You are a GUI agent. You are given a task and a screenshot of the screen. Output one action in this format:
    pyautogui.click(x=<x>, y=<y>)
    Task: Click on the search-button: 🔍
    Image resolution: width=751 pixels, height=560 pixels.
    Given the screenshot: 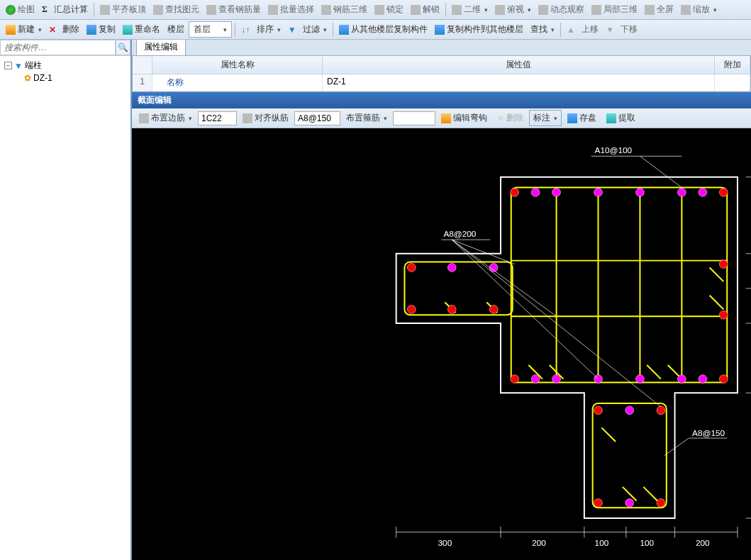 What is the action you would take?
    pyautogui.click(x=123, y=47)
    